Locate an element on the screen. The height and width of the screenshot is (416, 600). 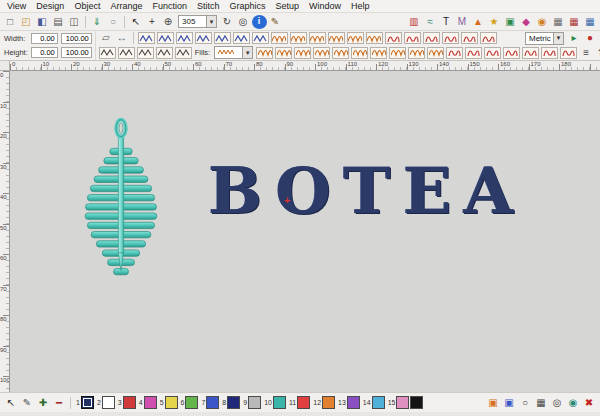
menu-stitch: Stitch is located at coordinates (208, 6).